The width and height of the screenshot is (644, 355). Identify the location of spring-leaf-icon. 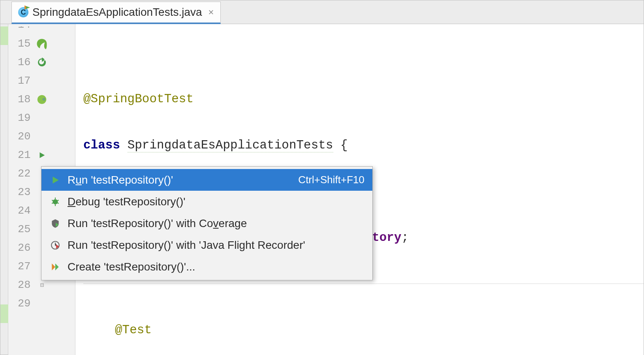
(42, 44).